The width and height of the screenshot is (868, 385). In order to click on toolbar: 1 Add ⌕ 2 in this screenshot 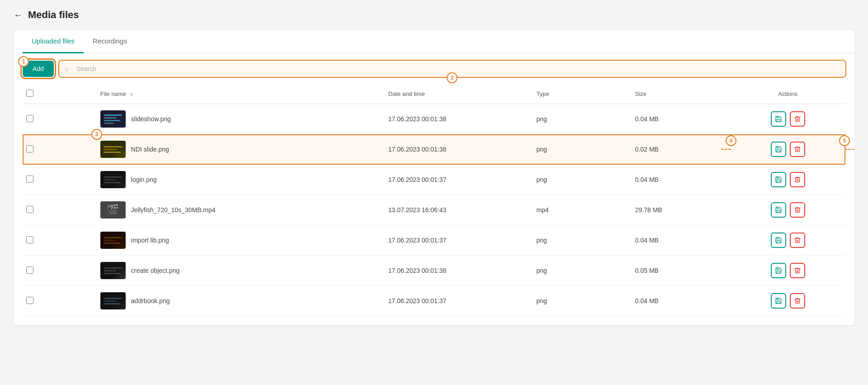, I will do `click(434, 69)`.